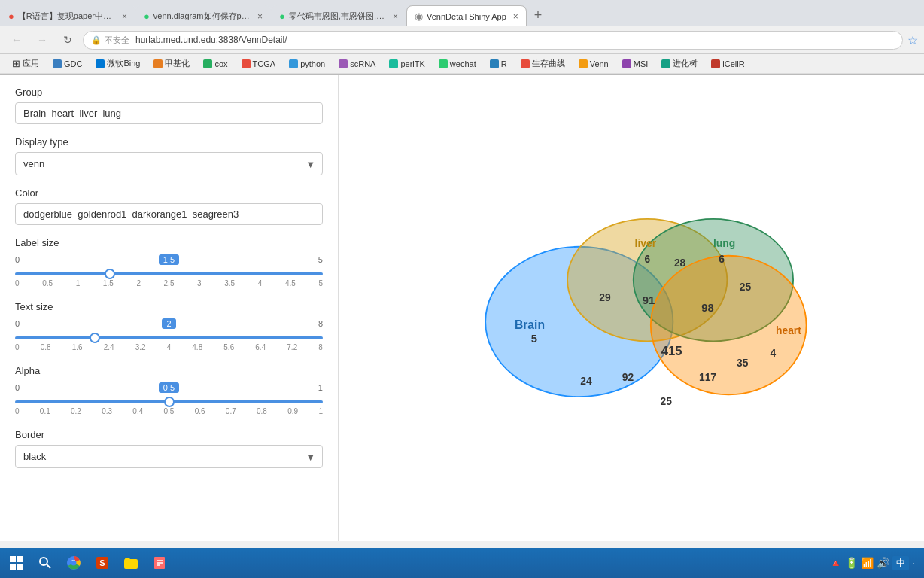 This screenshot has width=924, height=578. What do you see at coordinates (746, 287) in the screenshot?
I see `lung-heart-count: 25` at bounding box center [746, 287].